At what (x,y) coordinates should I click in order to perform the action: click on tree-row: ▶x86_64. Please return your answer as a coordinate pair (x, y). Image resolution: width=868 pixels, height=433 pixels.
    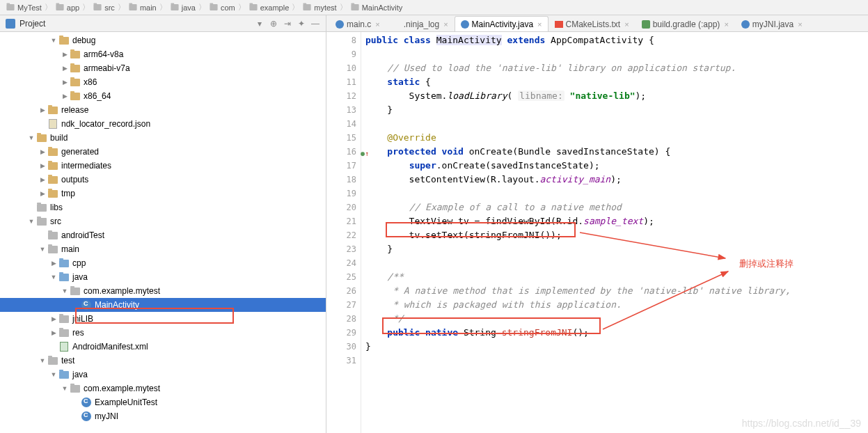
    Looking at the image, I should click on (163, 96).